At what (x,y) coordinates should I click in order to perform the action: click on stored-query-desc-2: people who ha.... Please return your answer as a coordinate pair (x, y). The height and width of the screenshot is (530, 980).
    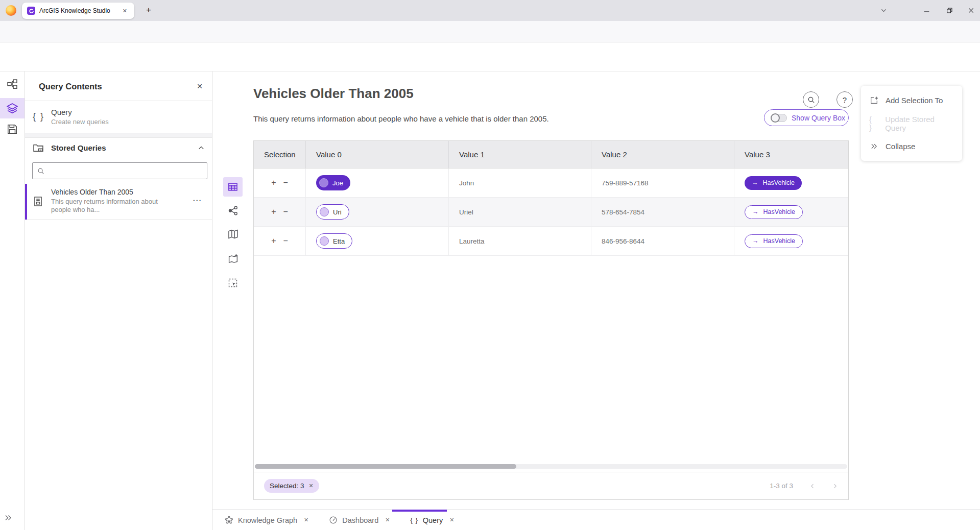
    Looking at the image, I should click on (76, 209).